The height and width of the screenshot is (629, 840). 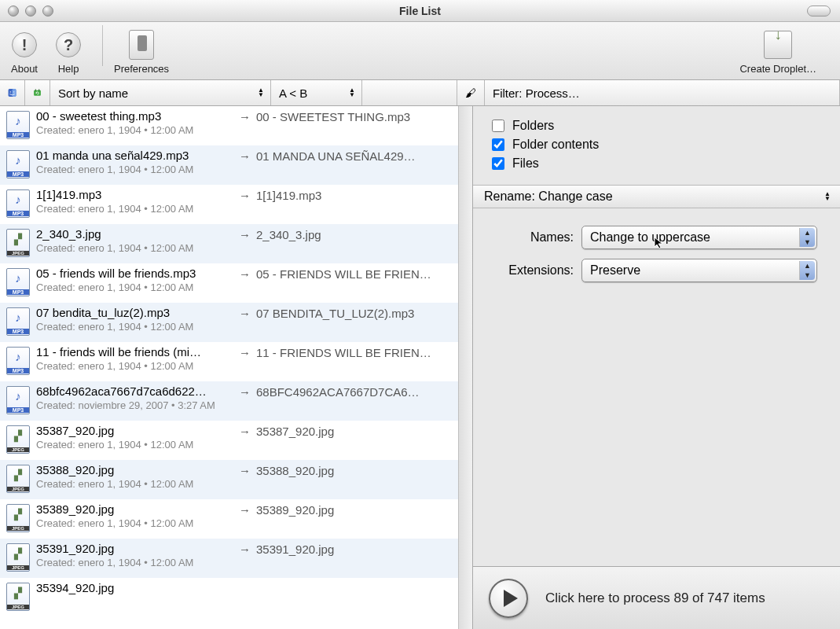 I want to click on file-row: 68bfc4962aca7667d7ca6d622…Created: novie…, so click(x=229, y=401).